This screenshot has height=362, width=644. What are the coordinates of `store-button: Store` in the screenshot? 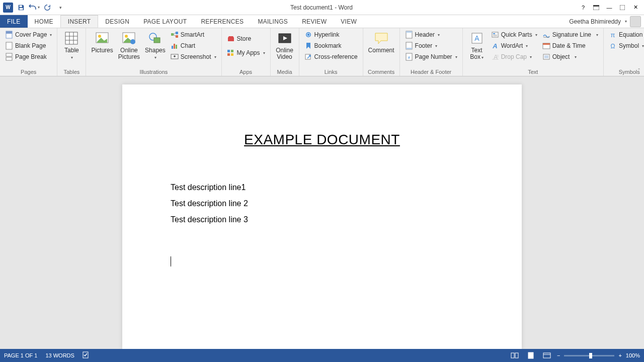 It's located at (246, 39).